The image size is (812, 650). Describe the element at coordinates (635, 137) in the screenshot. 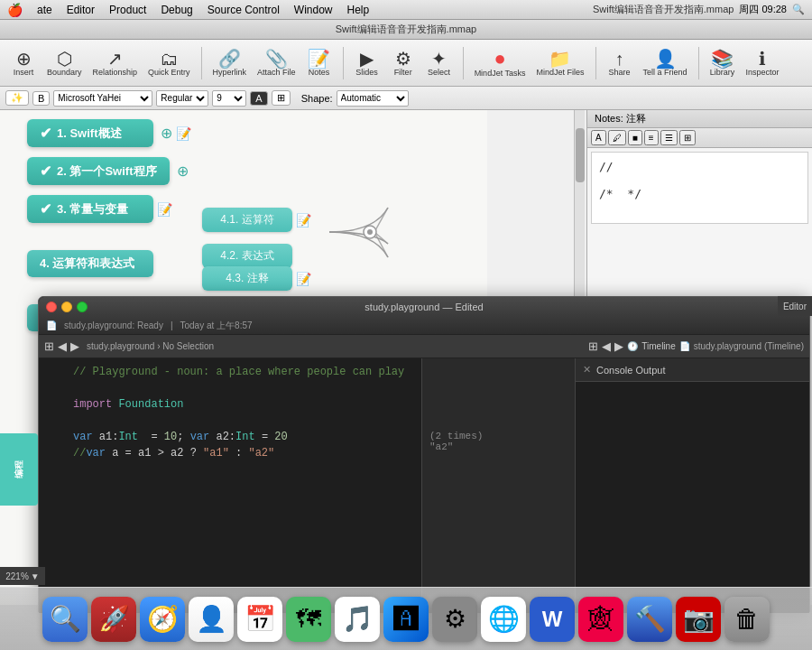

I see `notes-bold: ■` at that location.